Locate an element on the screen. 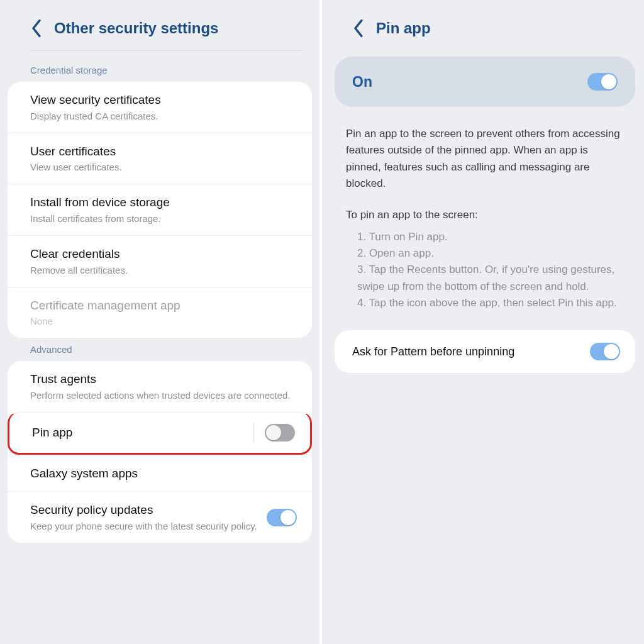 The image size is (644, 644). row-sub: None is located at coordinates (164, 321).